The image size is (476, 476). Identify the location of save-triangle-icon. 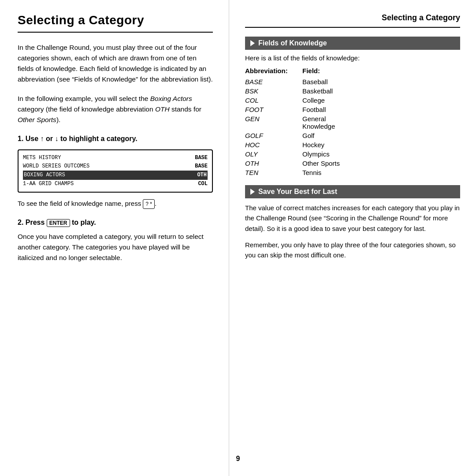
(253, 192).